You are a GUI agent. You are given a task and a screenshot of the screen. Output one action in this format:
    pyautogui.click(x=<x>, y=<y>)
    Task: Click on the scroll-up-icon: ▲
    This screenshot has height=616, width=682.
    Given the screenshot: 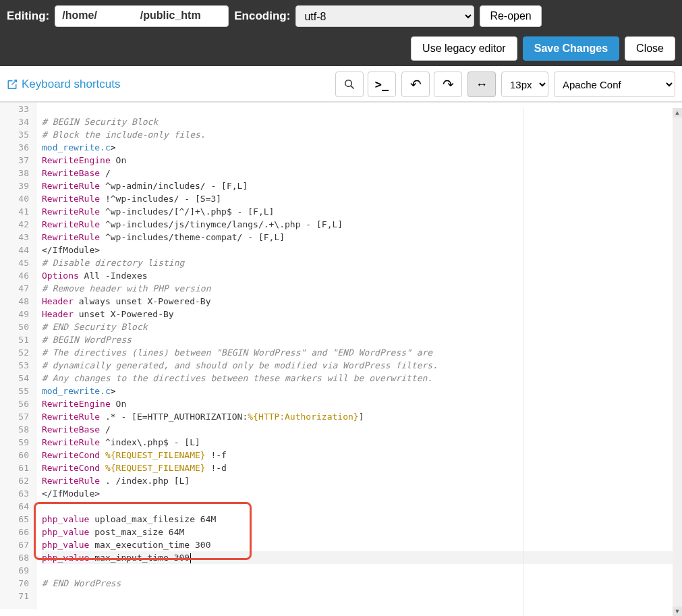 What is the action you would take?
    pyautogui.click(x=677, y=113)
    